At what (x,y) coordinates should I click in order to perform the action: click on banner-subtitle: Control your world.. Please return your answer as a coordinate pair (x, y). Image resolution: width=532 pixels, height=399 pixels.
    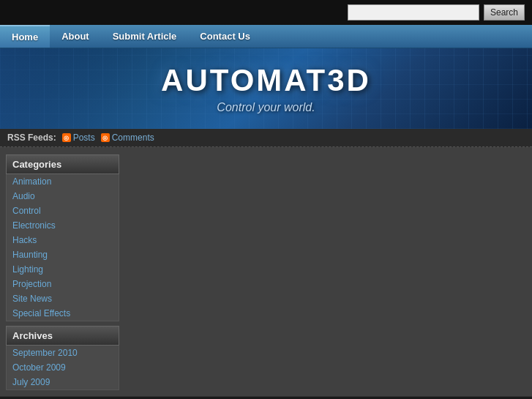
    Looking at the image, I should click on (266, 108).